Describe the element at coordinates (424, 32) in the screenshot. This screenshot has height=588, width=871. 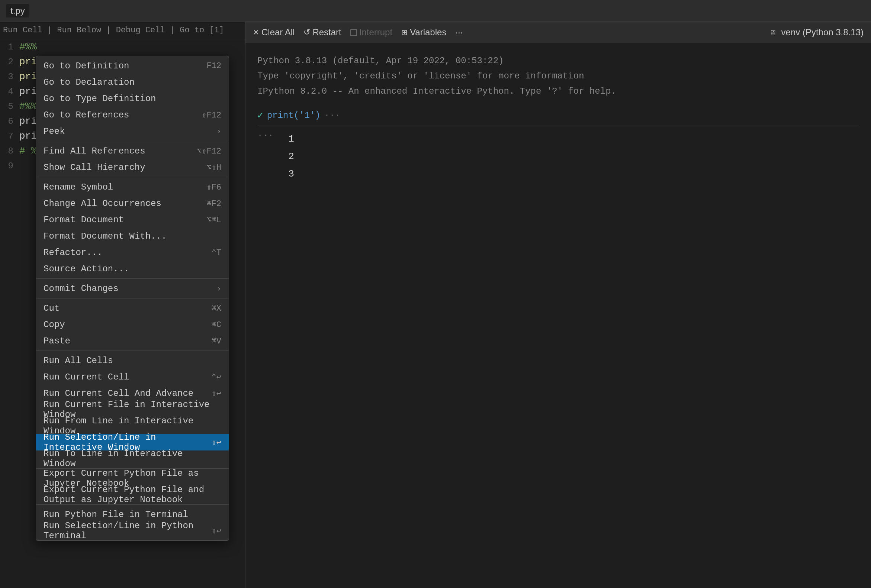
I see `variables-button: ⊞ Variables` at that location.